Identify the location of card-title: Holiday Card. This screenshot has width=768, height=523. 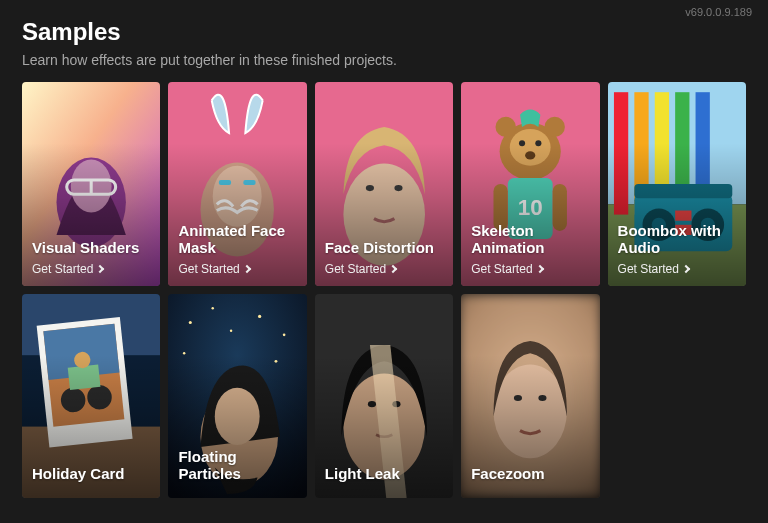
(92, 474).